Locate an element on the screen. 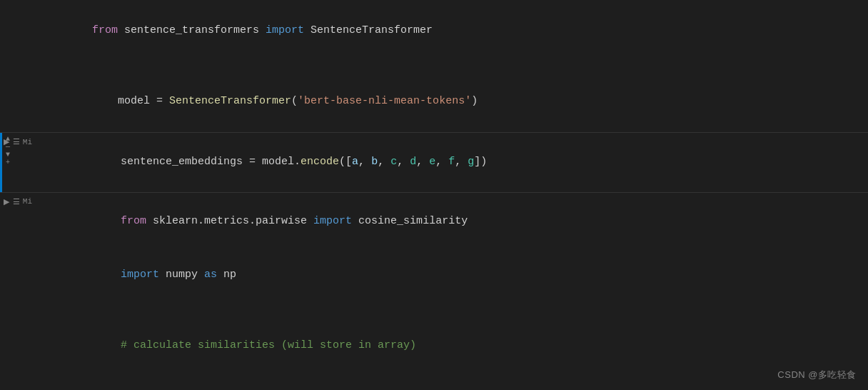  cell-toolbar: ☰ Mi is located at coordinates (23, 141).